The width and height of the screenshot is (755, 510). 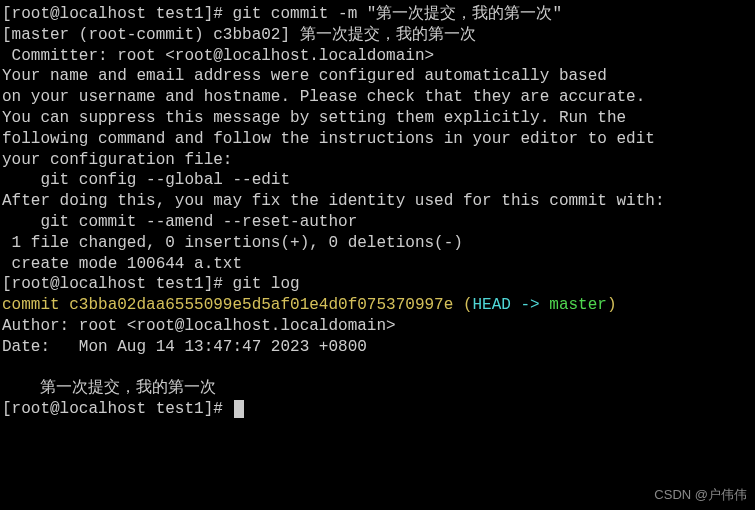 I want to click on command-line-1: [root@localhost test1]# git commit -m "第…, so click(x=378, y=14).